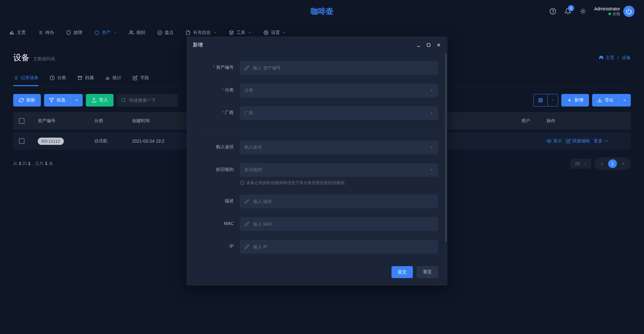 The width and height of the screenshot is (644, 334). Describe the element at coordinates (439, 45) in the screenshot. I see `close-icon` at that location.